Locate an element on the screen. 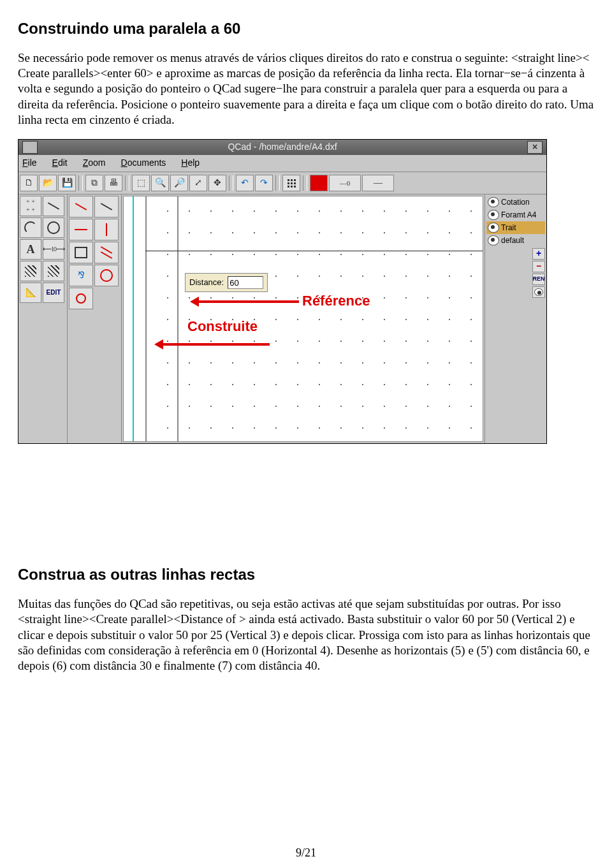  undo-icon: ↶ is located at coordinates (245, 183).